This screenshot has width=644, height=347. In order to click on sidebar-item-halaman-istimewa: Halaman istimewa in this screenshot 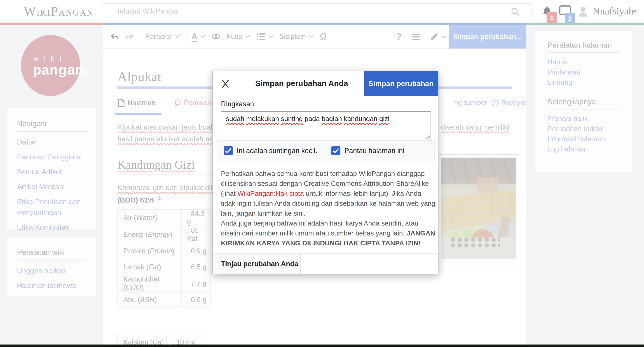, I will do `click(53, 286)`.